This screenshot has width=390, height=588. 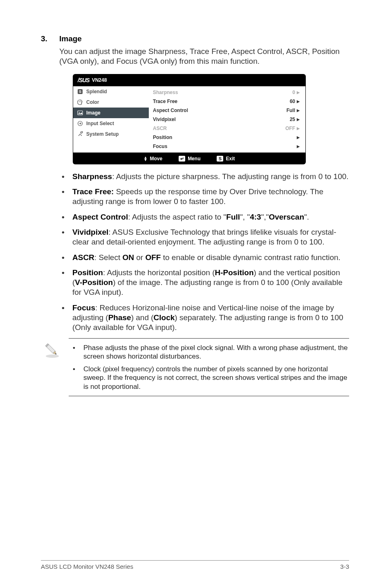 What do you see at coordinates (80, 123) in the screenshot?
I see `input-icon` at bounding box center [80, 123].